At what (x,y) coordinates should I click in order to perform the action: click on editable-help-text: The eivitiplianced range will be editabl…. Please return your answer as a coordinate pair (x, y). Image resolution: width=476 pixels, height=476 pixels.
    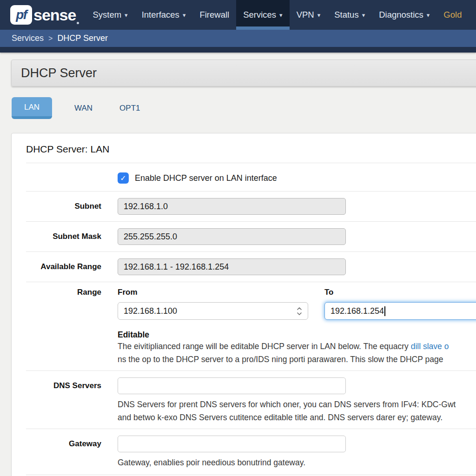
    Looking at the image, I should click on (264, 346).